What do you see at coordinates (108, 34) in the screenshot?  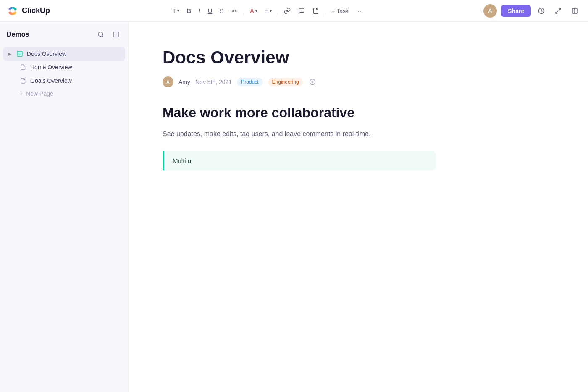 I see `sidebar-actions` at bounding box center [108, 34].